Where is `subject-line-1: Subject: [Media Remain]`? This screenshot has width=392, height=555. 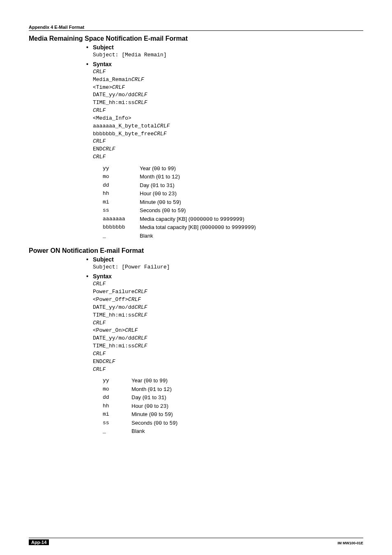 subject-line-1: Subject: [Media Remain] is located at coordinates (228, 55).